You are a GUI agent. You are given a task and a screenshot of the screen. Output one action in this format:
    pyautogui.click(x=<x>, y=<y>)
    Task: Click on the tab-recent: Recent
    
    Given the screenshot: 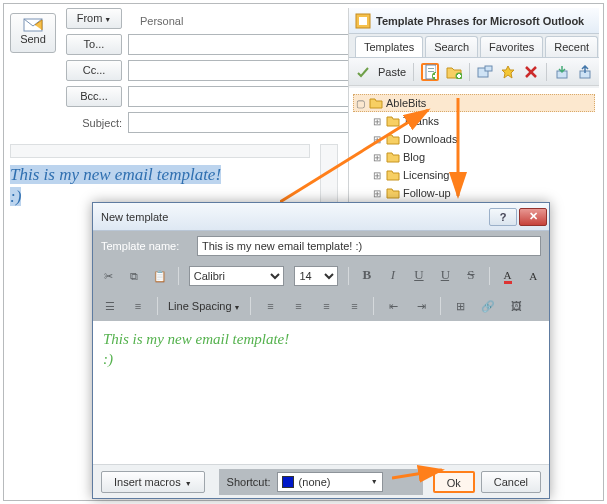 What is the action you would take?
    pyautogui.click(x=572, y=46)
    